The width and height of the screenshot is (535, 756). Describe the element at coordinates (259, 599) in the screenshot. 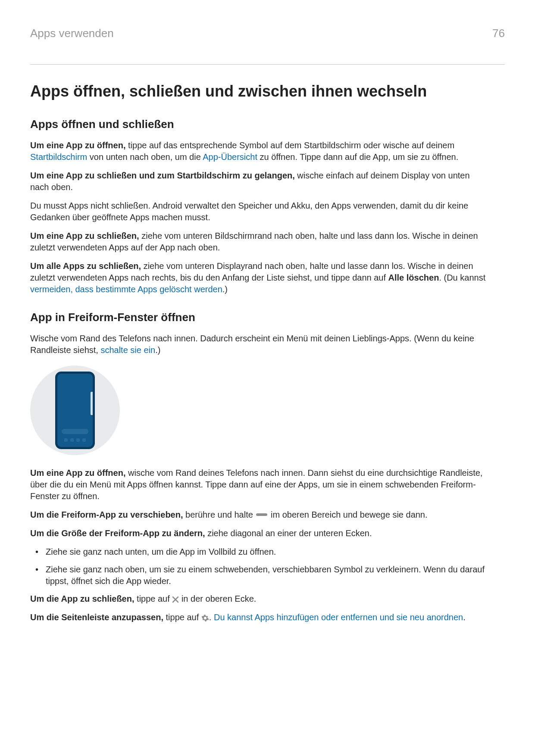

I see `paragraph: Um die App zu schließen, tippe auf in de…` at that location.